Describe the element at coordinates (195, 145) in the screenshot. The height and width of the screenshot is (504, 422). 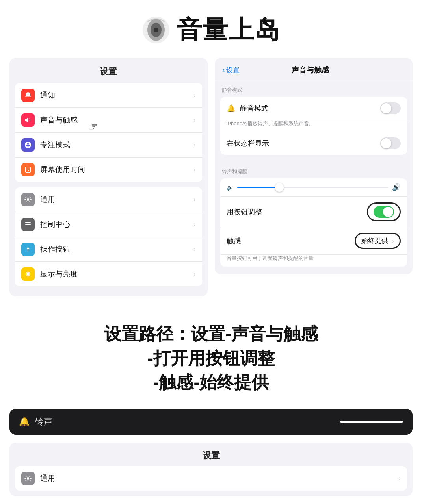
I see `zhuanzhu-chevron: ›` at that location.